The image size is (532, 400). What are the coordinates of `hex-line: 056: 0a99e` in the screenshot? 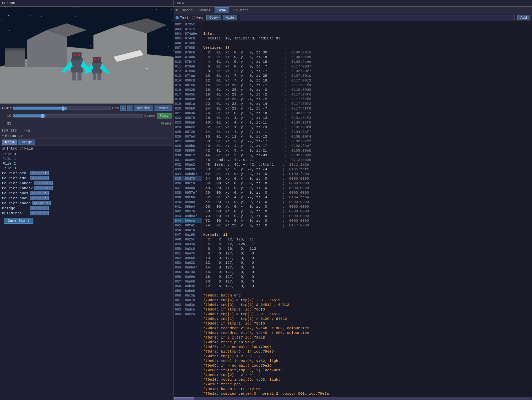 It's located at (188, 277).